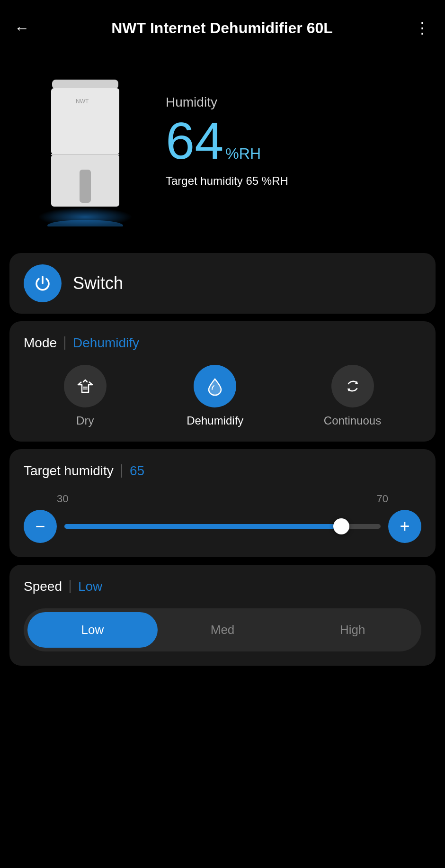  Describe the element at coordinates (353, 386) in the screenshot. I see `continuous-icon-btn` at that location.